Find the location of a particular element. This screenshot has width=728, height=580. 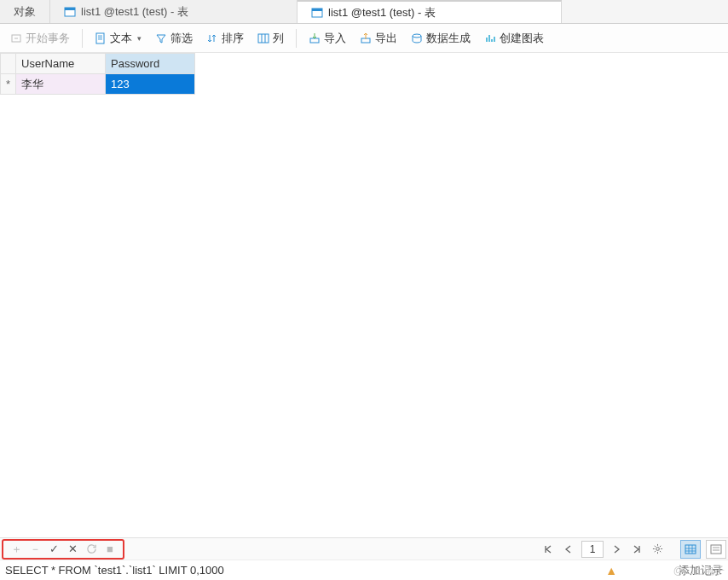

export-button: 导出 is located at coordinates (378, 38).